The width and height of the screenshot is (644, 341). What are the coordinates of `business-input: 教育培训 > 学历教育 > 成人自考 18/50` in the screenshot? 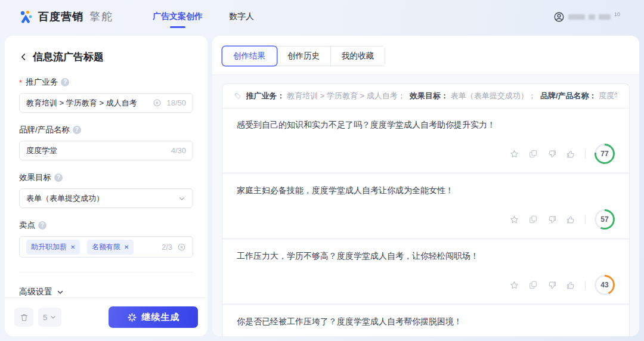 It's located at (106, 103).